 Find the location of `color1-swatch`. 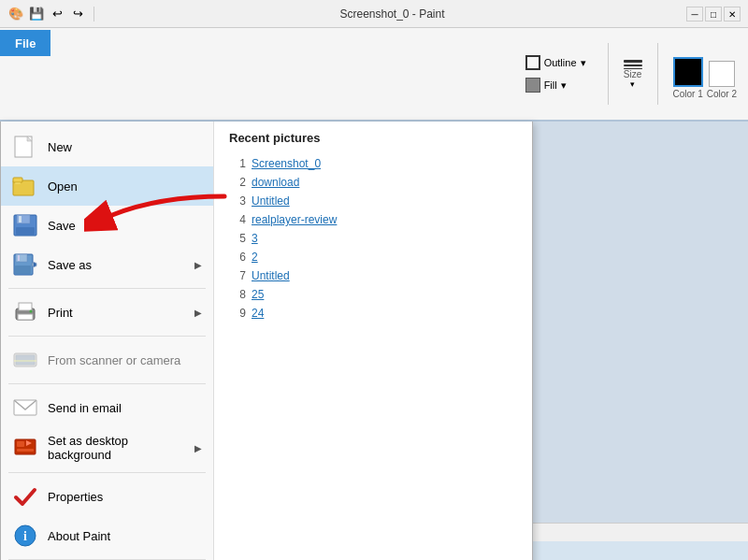

color1-swatch is located at coordinates (688, 72).